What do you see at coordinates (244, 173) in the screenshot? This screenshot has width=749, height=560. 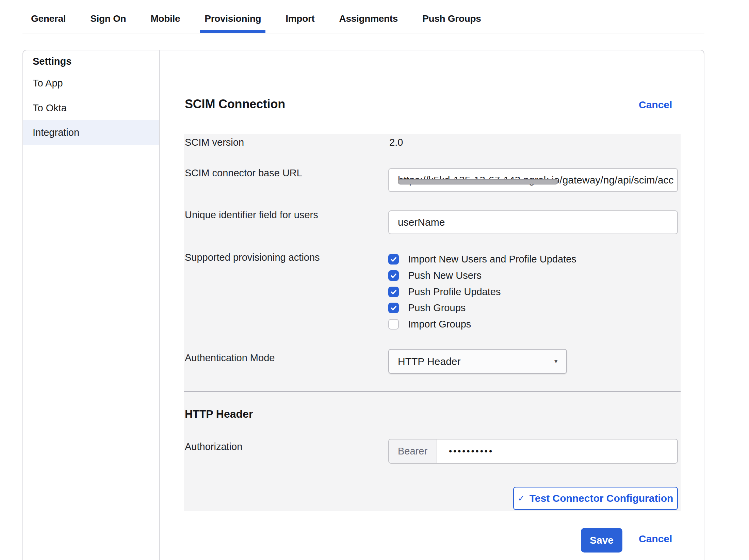 I see `base-url-label: SCIM connector base URL` at bounding box center [244, 173].